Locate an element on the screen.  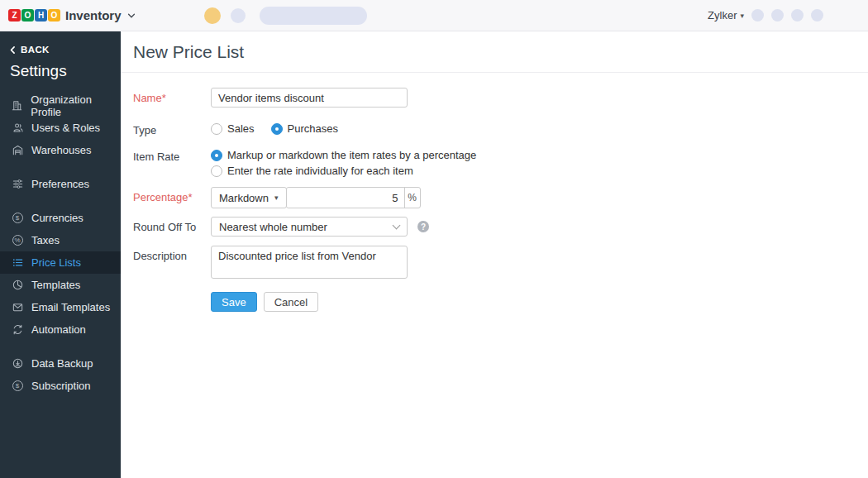
sidebar-item-label: Warehouses is located at coordinates (61, 151).